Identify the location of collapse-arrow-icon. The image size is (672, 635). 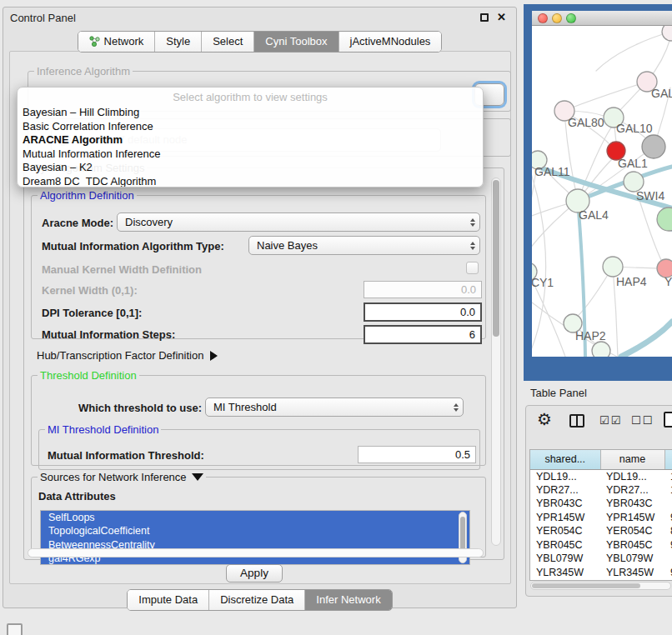
(198, 477).